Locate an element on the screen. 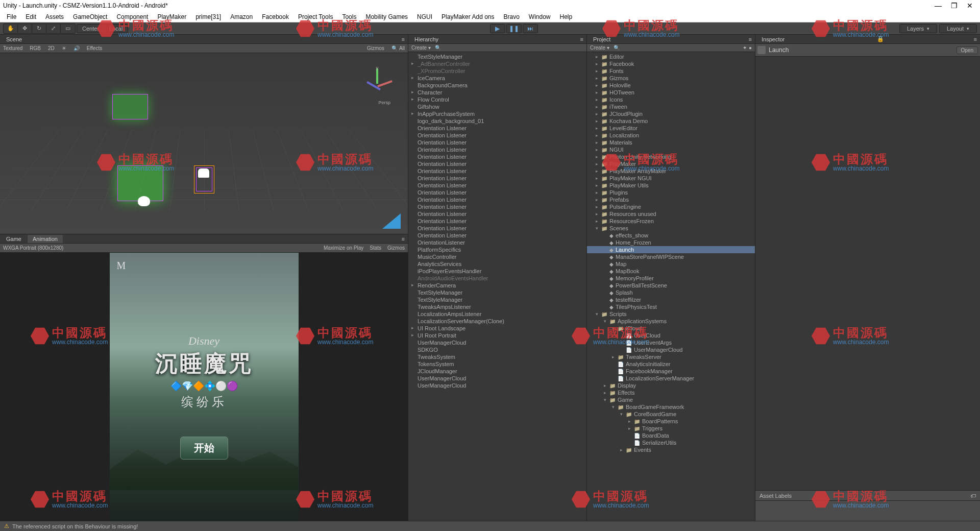  project-tab: Project is located at coordinates (602, 39).